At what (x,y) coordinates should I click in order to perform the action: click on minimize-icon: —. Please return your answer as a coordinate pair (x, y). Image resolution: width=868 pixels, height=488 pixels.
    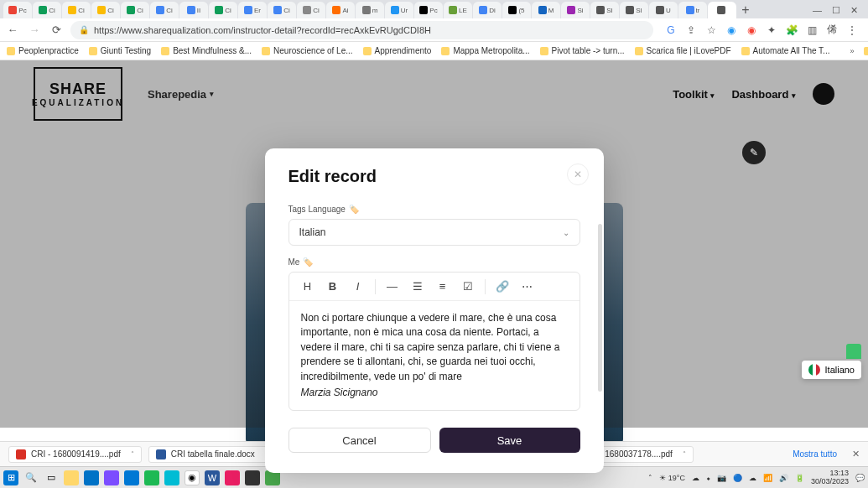
    Looking at the image, I should click on (817, 10).